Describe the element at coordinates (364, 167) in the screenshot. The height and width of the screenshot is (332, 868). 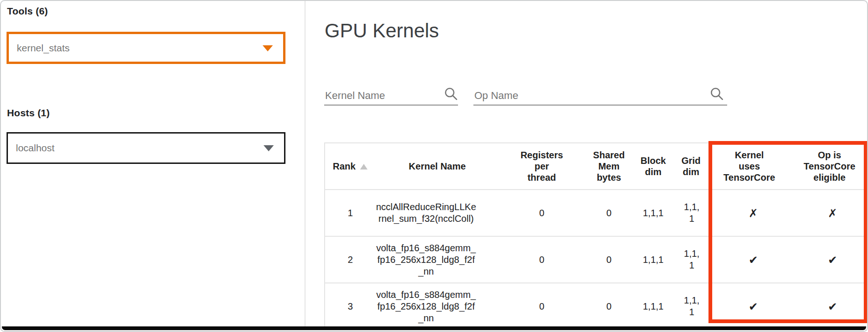
I see `sort-ascending-icon` at that location.